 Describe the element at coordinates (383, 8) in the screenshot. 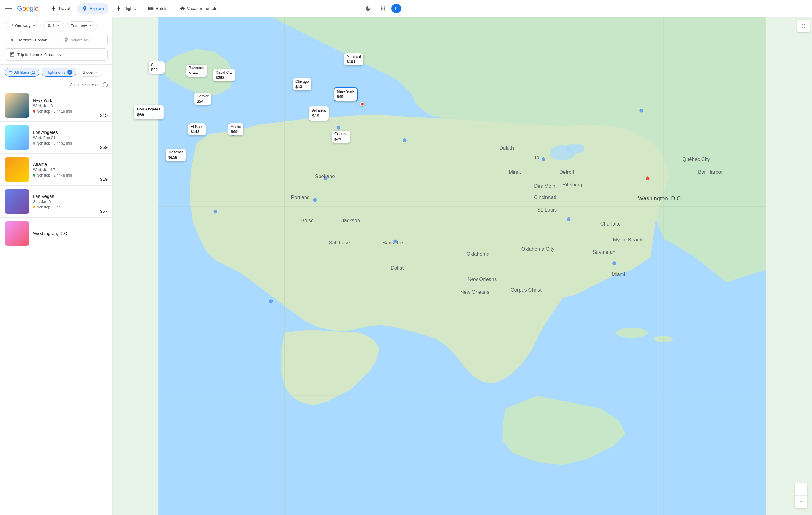

I see `apps-button` at that location.